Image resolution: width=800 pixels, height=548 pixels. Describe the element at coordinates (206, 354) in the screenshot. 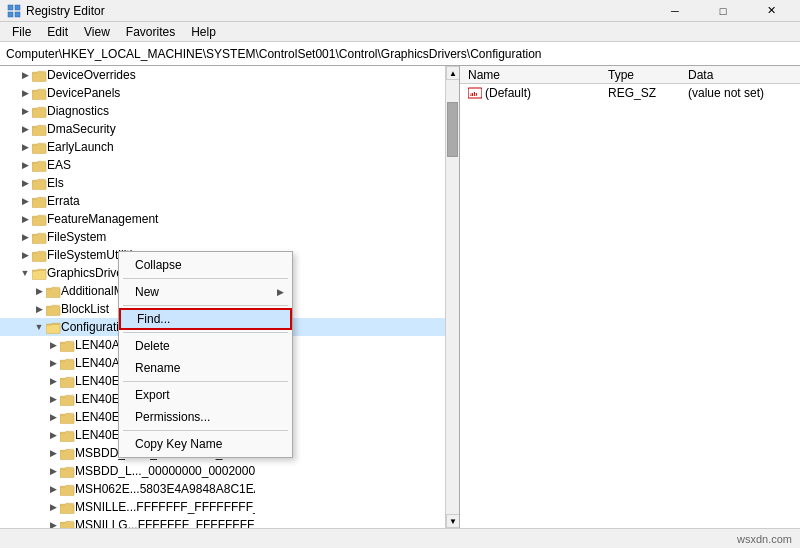

I see `context-menu: Collapse New Find... Delete Rename Expor…` at that location.